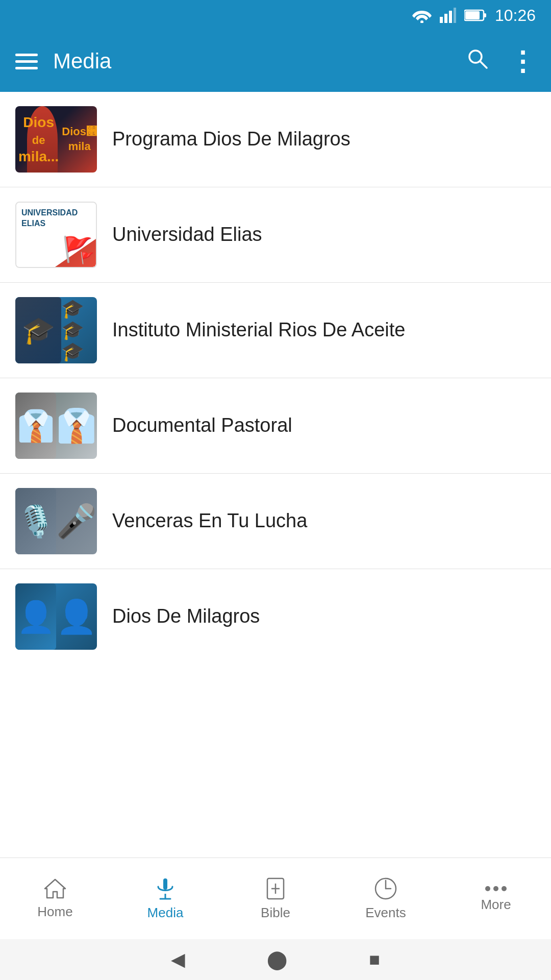 This screenshot has width=551, height=980. What do you see at coordinates (82, 61) in the screenshot?
I see `app-bar-title: Media` at bounding box center [82, 61].